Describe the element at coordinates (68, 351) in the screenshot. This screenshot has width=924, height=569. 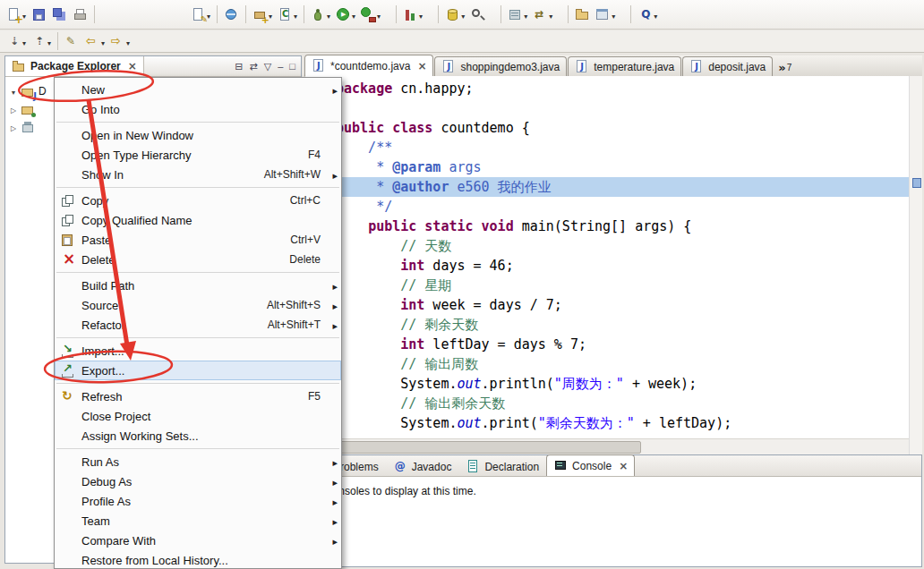
I see `import-icon` at that location.